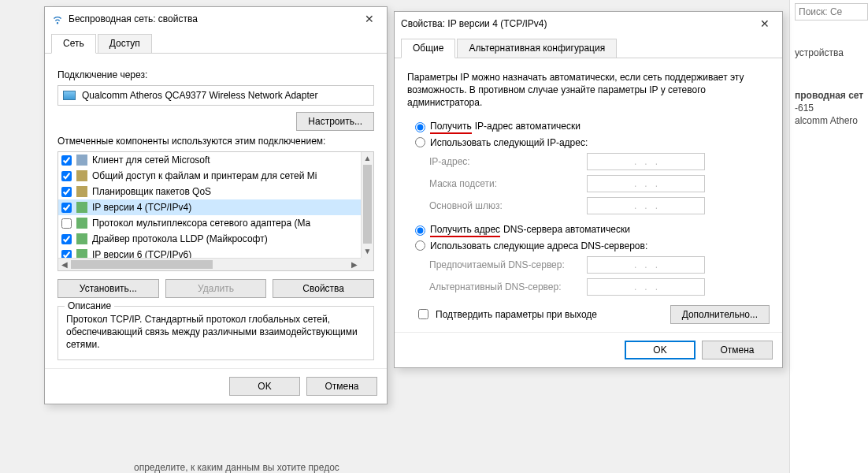 The height and width of the screenshot is (473, 868). Describe the element at coordinates (646, 184) in the screenshot. I see `subnet-mask-input: . . .` at that location.